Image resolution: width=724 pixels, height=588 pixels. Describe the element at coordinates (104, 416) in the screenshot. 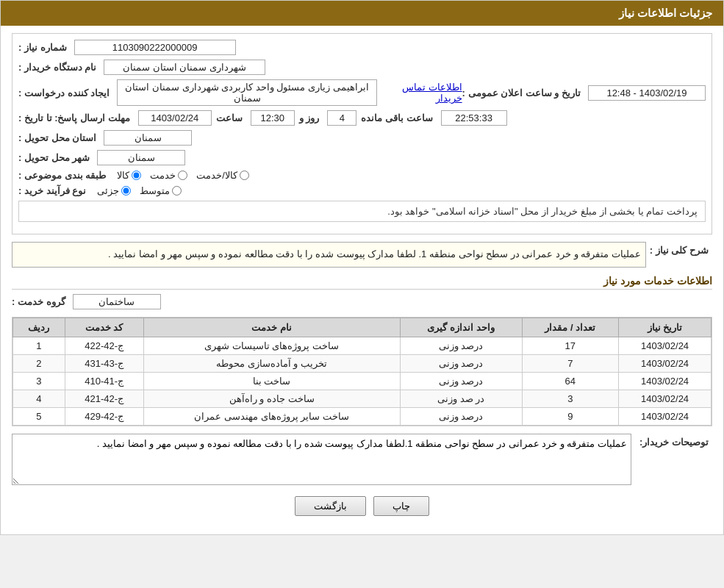

I see `cell-code: ج-42-429` at that location.